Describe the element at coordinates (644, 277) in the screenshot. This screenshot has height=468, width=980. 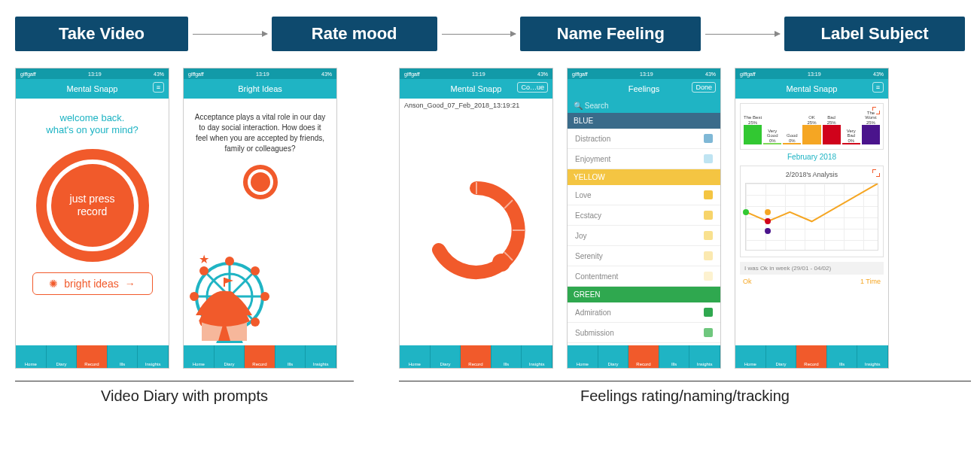
I see `feeling-item: Contentment` at that location.